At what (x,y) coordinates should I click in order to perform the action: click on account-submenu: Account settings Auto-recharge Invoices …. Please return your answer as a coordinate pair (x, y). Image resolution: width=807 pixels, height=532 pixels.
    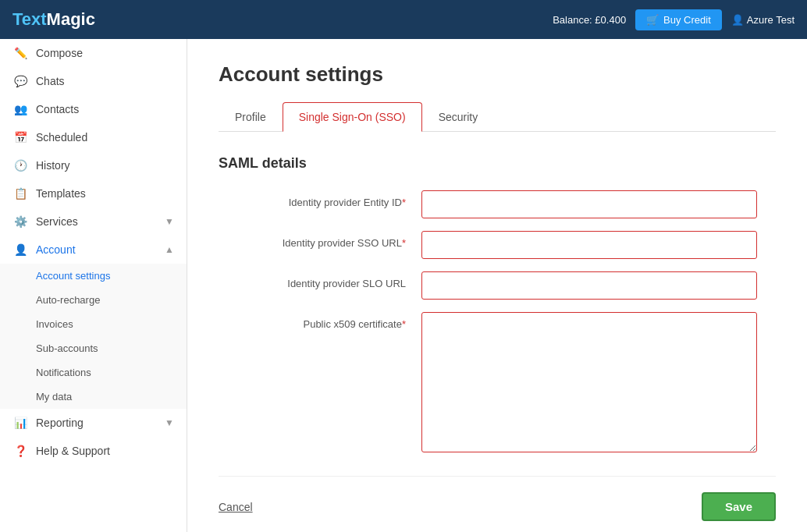
    Looking at the image, I should click on (94, 336).